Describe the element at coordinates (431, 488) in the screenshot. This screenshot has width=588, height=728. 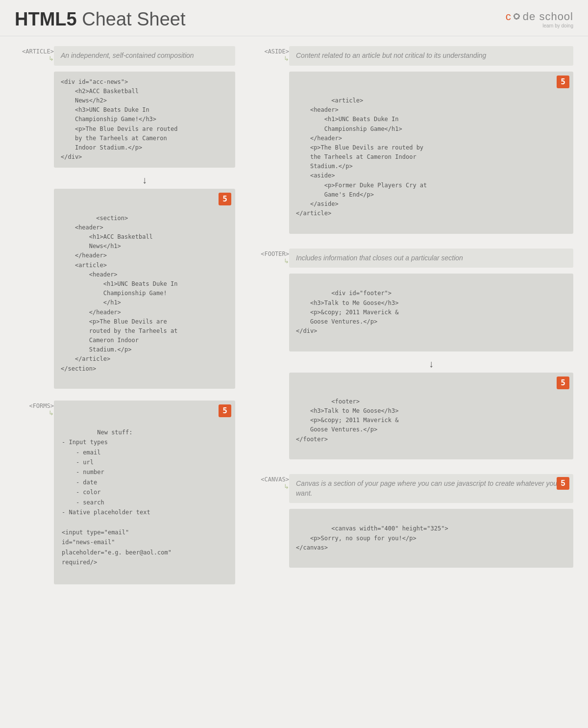
I see `canvas-desc-box: 5 Canvas is a section of your page where…` at that location.